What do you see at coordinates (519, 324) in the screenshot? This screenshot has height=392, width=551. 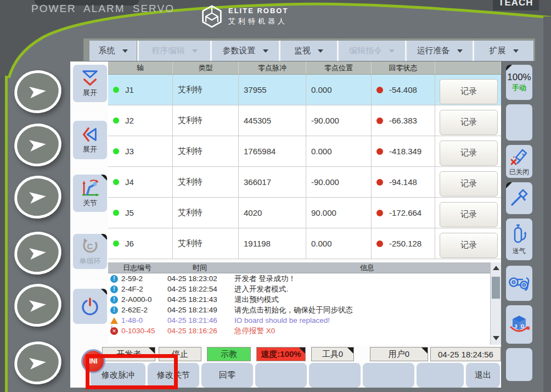 I see `view-3d-button: 3D` at bounding box center [519, 324].